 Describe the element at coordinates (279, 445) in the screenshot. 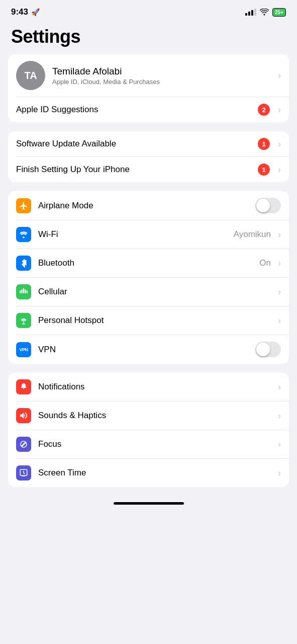

I see `focus-chevron: ›` at that location.